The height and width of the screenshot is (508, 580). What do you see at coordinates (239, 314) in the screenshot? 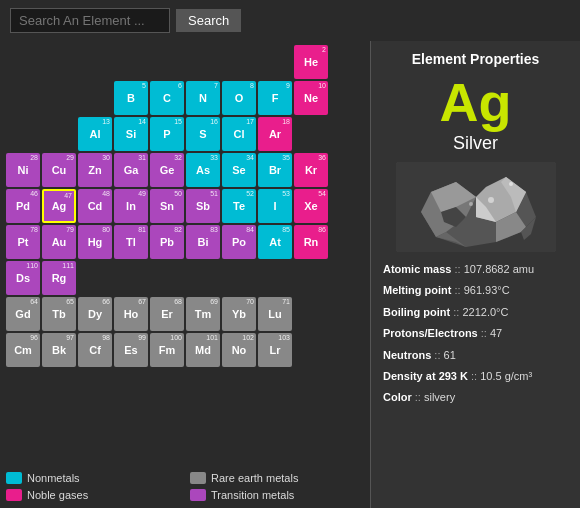
I see `element-Yb: 70Yb` at bounding box center [239, 314].